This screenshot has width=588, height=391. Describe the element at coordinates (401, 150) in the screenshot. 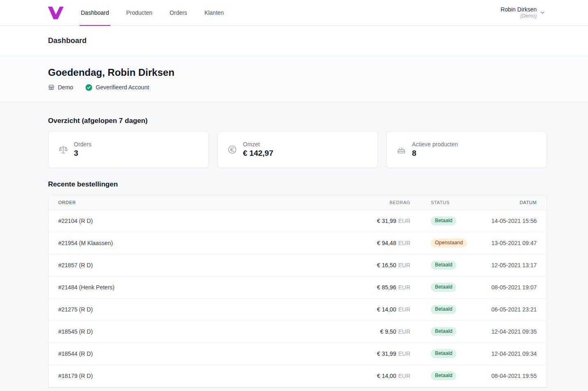

I see `cake-icon` at that location.